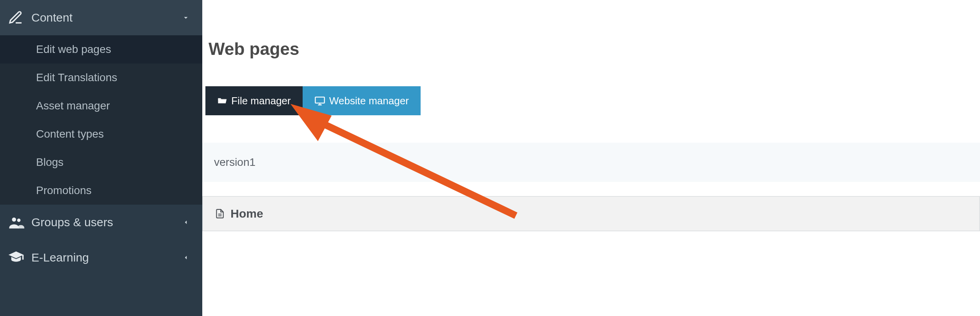 This screenshot has height=316, width=980. I want to click on sidebar-section-label: E-Learning, so click(106, 258).